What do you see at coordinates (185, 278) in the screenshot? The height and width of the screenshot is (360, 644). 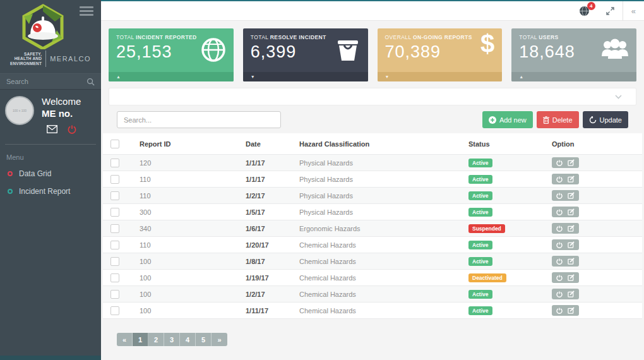 I see `cell-report-id: 100` at bounding box center [185, 278].